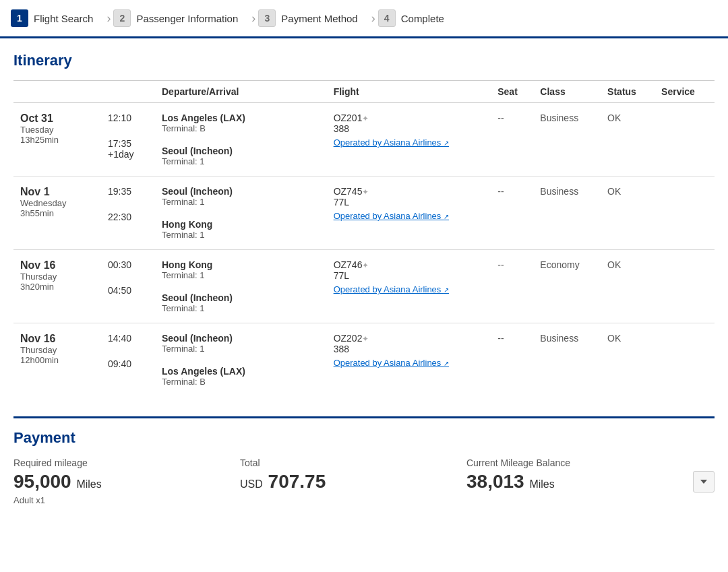  Describe the element at coordinates (313, 18) in the screenshot. I see `step-3: 3 Payment Method` at that location.